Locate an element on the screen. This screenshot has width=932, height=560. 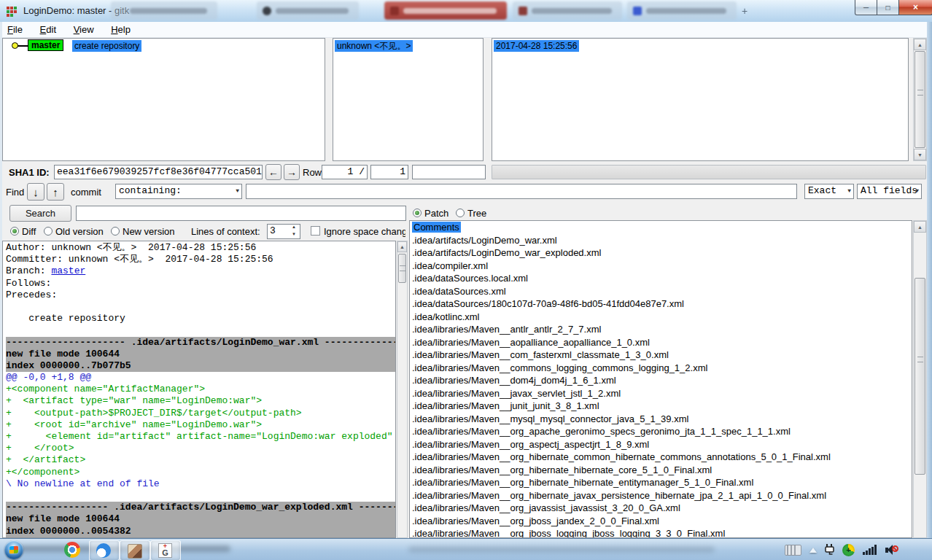
file-list-item: .idea/libraries/Maven__aopalliance_aopal… is located at coordinates (661, 343).